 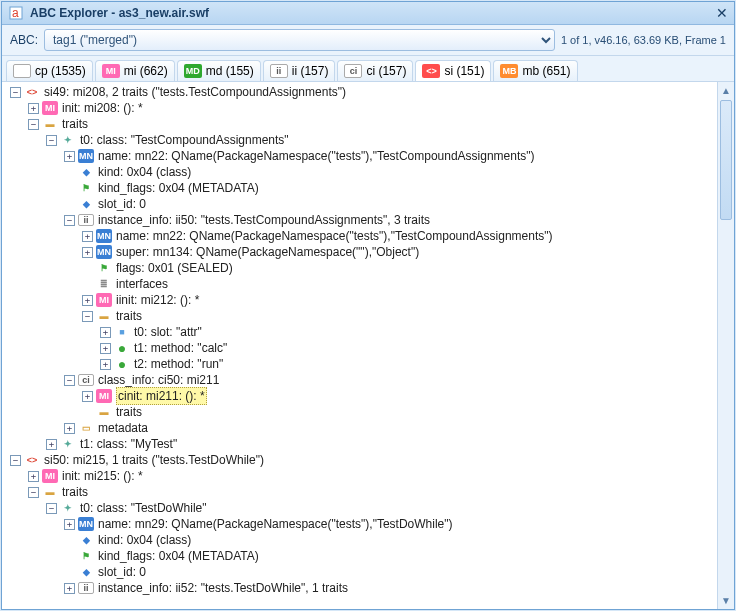 What do you see at coordinates (546, 71) in the screenshot?
I see `tab-label: mb (651)` at bounding box center [546, 71].